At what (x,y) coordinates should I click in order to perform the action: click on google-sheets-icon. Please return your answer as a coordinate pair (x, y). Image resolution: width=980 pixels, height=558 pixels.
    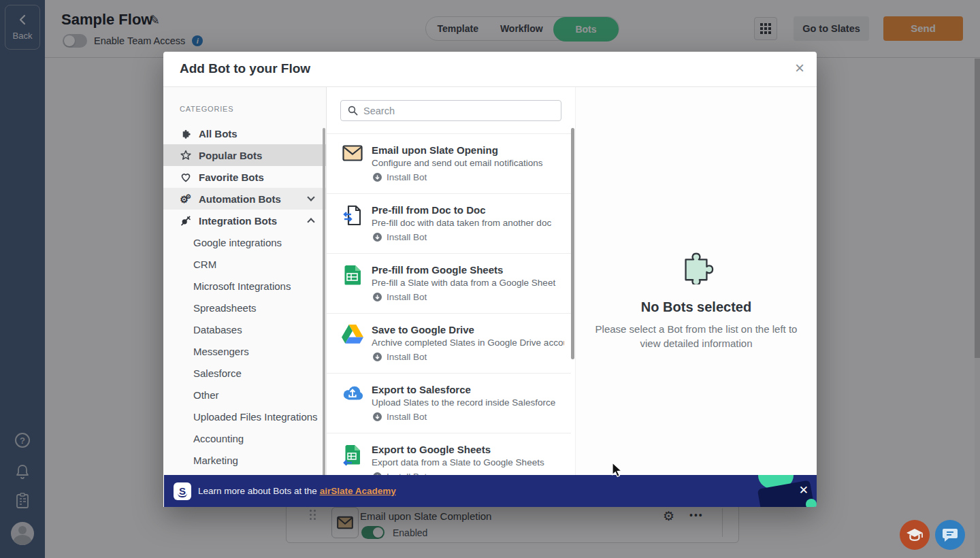
    Looking at the image, I should click on (353, 276).